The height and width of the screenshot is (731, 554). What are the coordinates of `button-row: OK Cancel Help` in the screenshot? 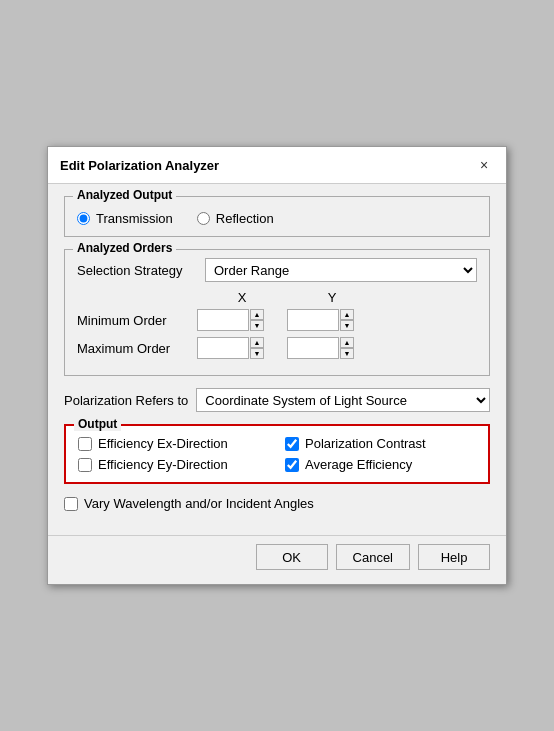 It's located at (277, 560).